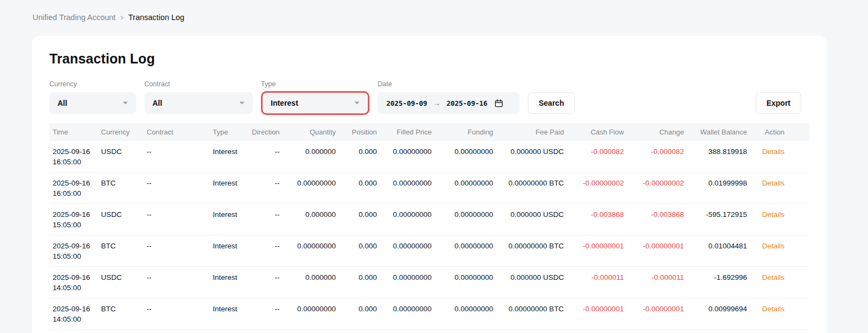 Image resolution: width=868 pixels, height=333 pixels. I want to click on export-button: Export, so click(778, 103).